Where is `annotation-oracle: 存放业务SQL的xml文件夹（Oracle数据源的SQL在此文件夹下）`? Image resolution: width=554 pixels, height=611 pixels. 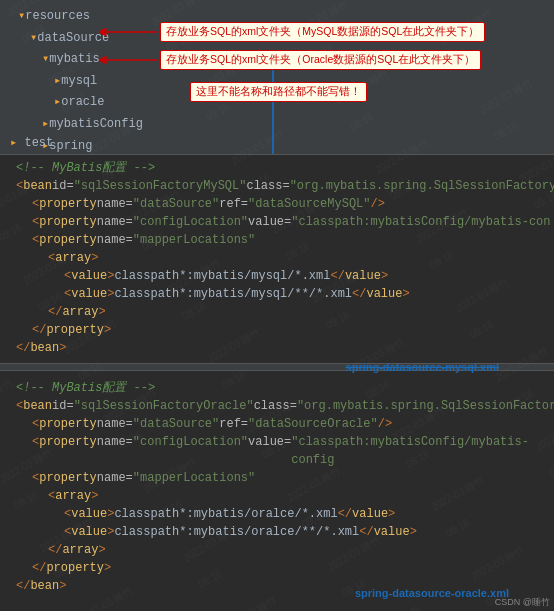
annotation-oracle: 存放业务SQL的xml文件夹（Oracle数据源的SQL在此文件夹下） is located at coordinates (320, 60).